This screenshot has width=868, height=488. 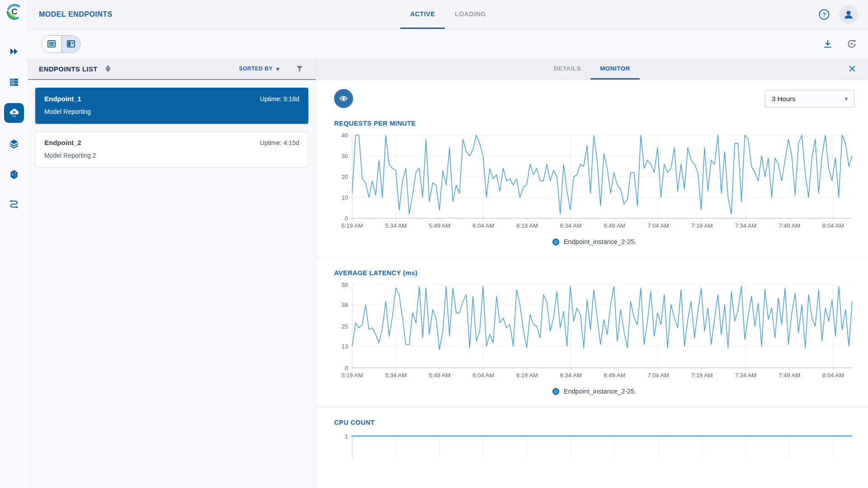 I want to click on cloud-gear-icon, so click(x=14, y=113).